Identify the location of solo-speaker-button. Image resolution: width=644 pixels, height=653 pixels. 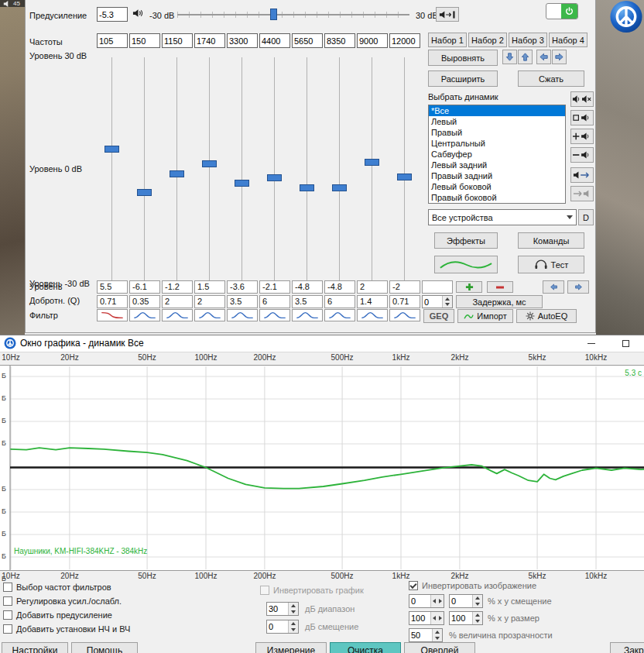
(582, 118).